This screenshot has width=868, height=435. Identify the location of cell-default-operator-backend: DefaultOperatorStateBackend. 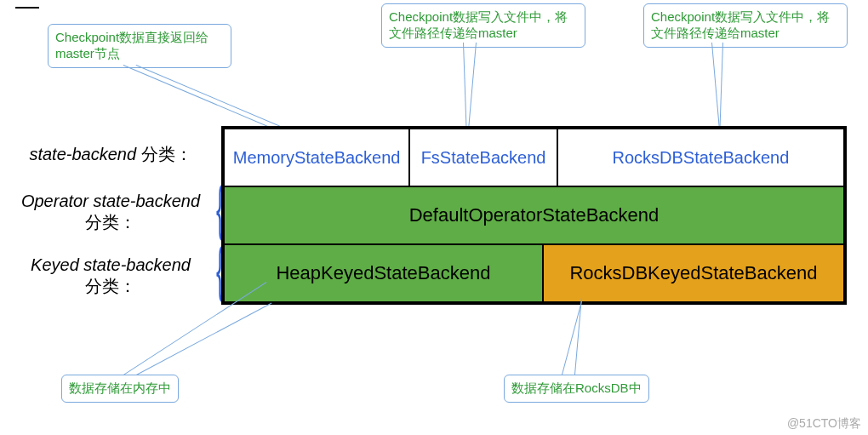
(534, 215).